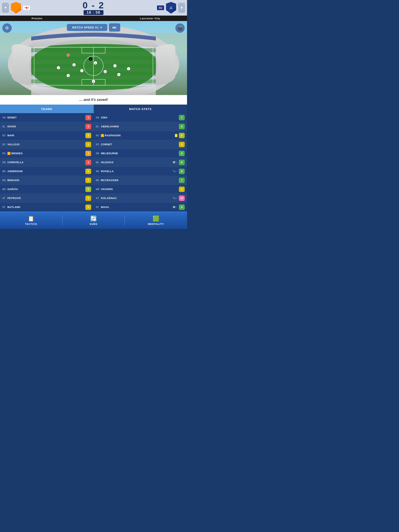 This screenshot has width=399, height=532. Describe the element at coordinates (46, 127) in the screenshot. I see `home-player-name: DIXON` at that location.